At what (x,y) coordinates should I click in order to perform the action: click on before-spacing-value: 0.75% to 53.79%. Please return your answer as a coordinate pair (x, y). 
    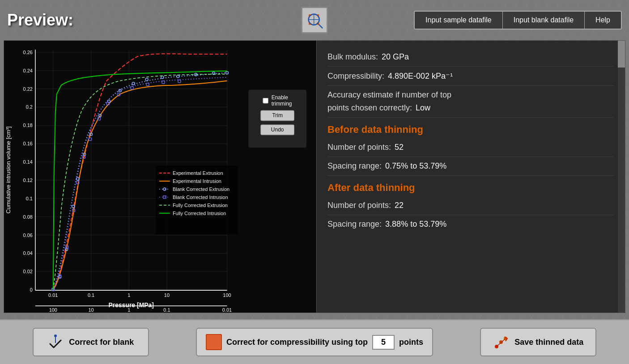
    Looking at the image, I should click on (416, 166).